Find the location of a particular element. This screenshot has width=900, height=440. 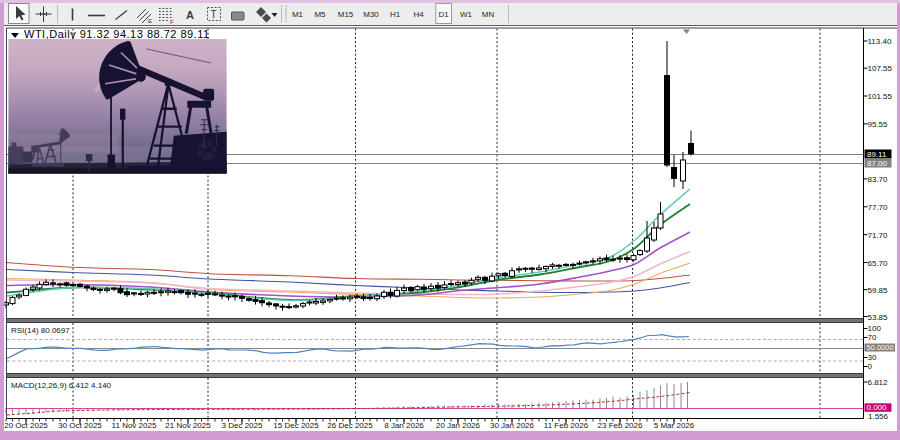

svg-text: 8 Jan 2026 is located at coordinates (404, 426).